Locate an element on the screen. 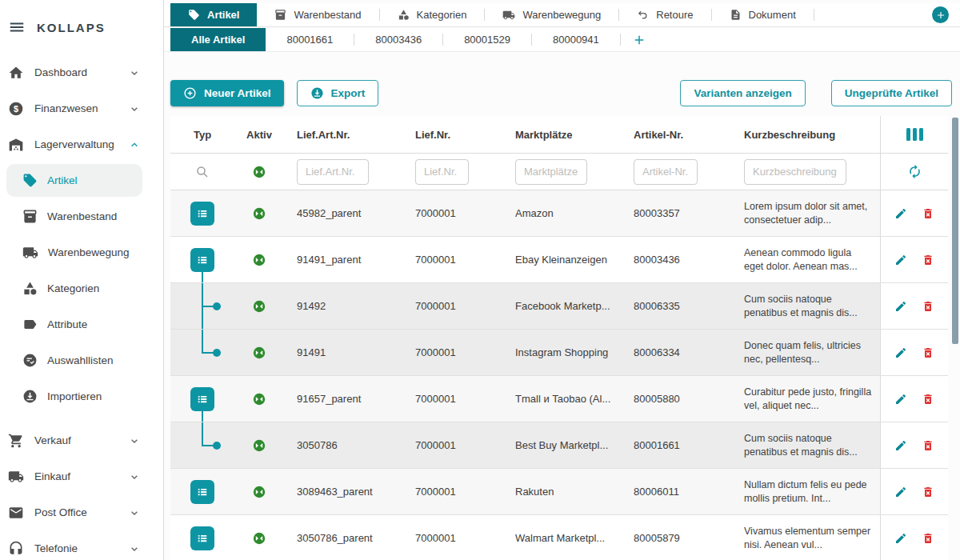  filter-artikel-nr-input is located at coordinates (666, 172).